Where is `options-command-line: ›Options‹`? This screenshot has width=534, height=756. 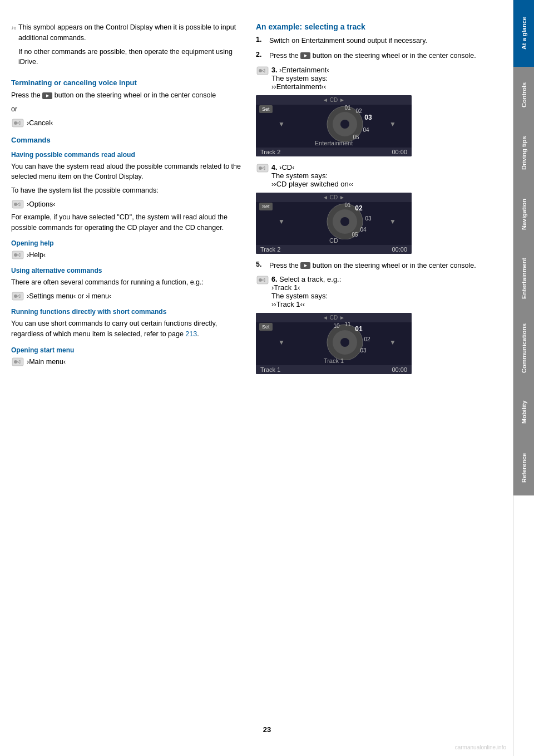
options-command-line: ›Options‹ is located at coordinates (128, 204).